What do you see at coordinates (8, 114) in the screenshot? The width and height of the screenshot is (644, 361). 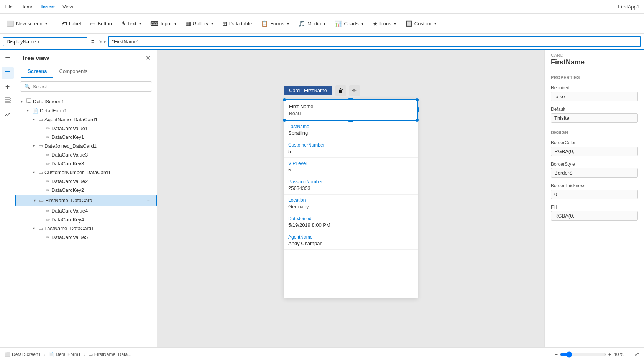 I see `sidebar-analytics-icon` at bounding box center [8, 114].